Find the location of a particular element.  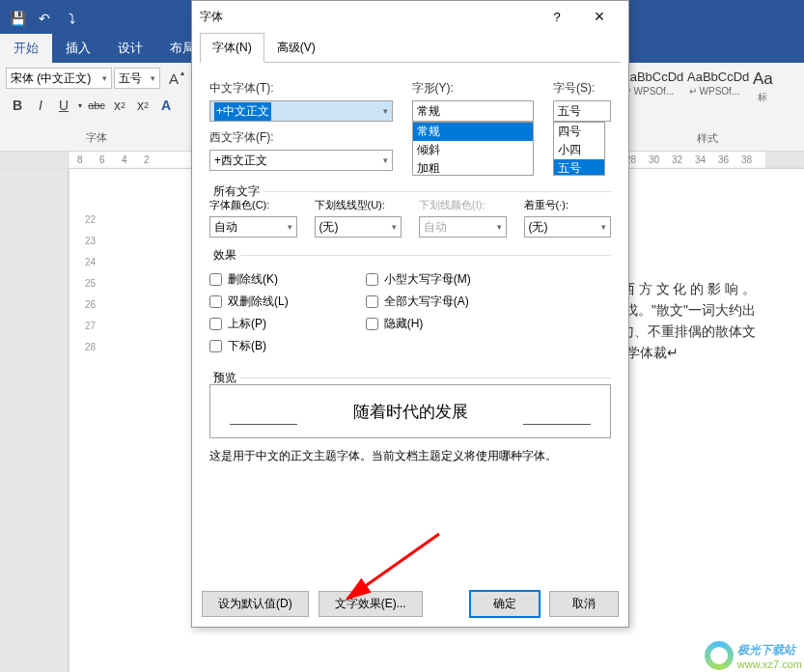

checkbox-subscript: 下标(B) is located at coordinates (249, 346).